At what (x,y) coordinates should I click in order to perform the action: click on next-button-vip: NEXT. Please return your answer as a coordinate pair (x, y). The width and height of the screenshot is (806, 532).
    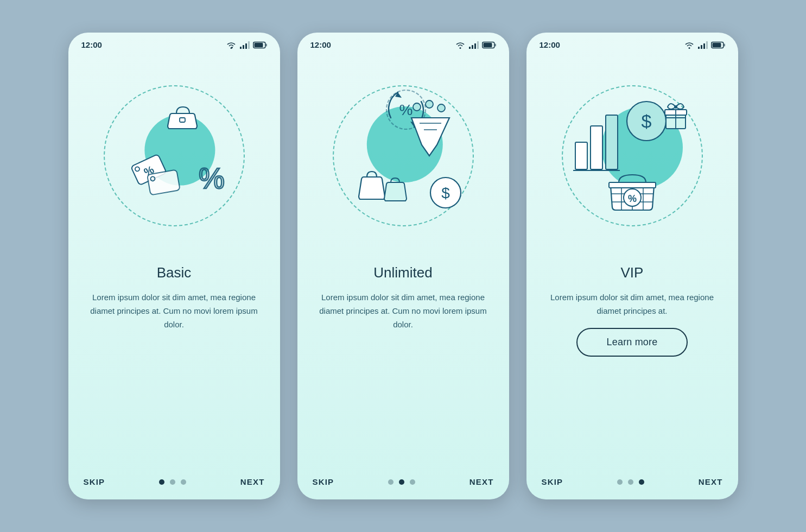
    Looking at the image, I should click on (711, 482).